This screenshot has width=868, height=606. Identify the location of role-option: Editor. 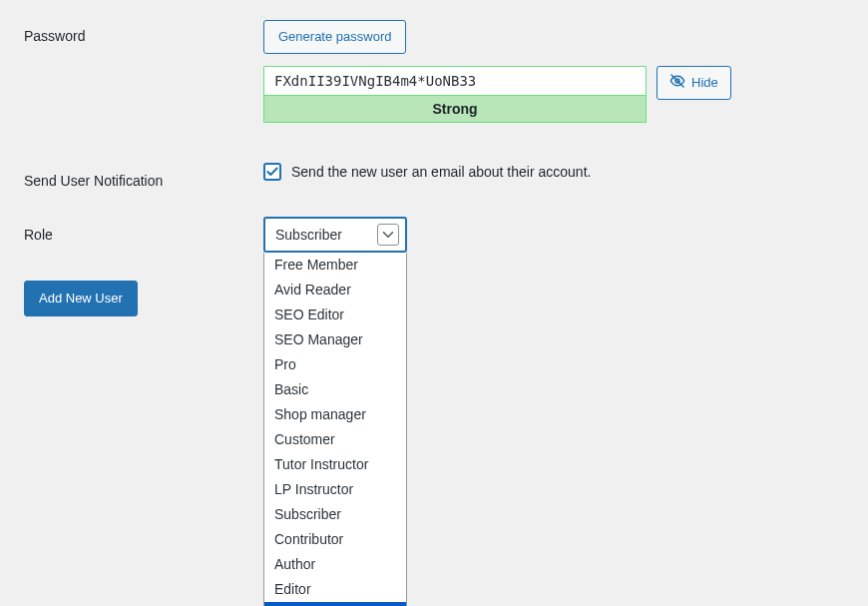
(335, 589).